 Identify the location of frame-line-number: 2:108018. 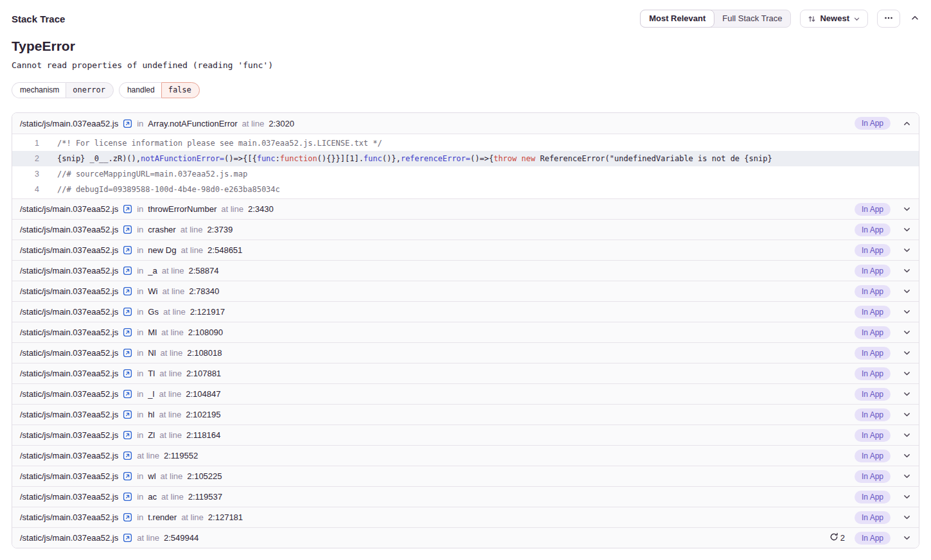
(204, 353).